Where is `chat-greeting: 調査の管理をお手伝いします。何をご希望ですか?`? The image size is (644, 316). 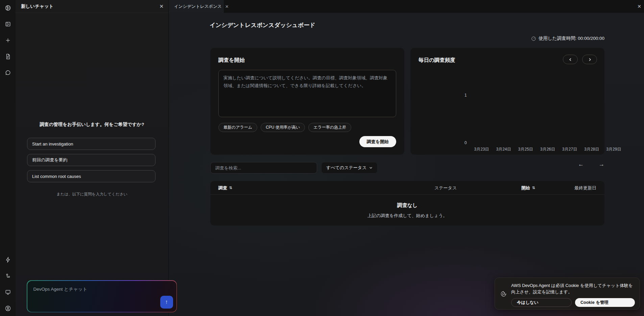 chat-greeting: 調査の管理をお手伝いします。何をご希望ですか? is located at coordinates (92, 125).